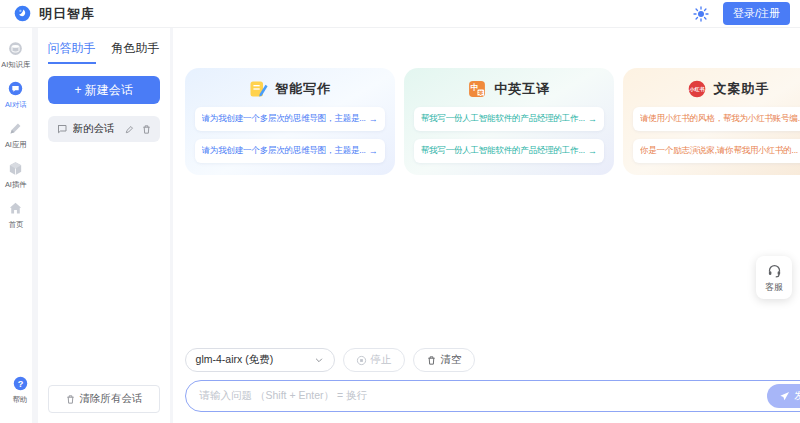 The image size is (800, 423). What do you see at coordinates (697, 89) in the screenshot?
I see `xiaohongshu-icon: 小红书` at bounding box center [697, 89].